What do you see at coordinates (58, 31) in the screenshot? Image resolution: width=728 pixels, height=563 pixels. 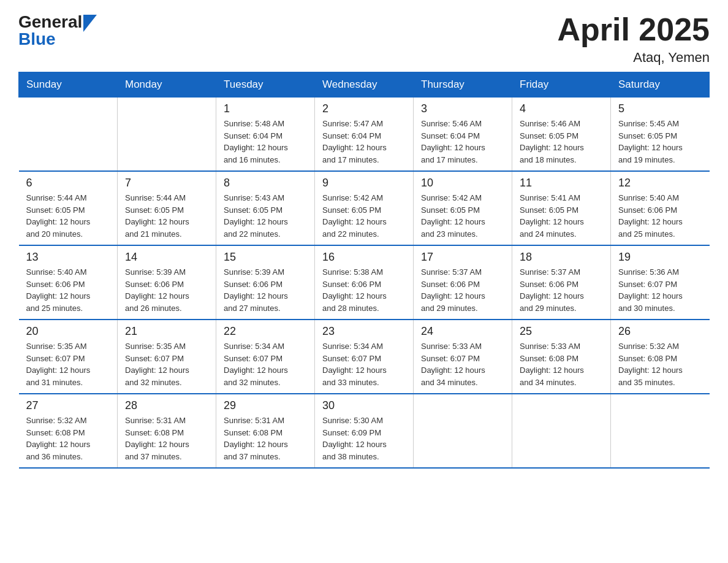 I see `logo: General Blue` at bounding box center [58, 31].